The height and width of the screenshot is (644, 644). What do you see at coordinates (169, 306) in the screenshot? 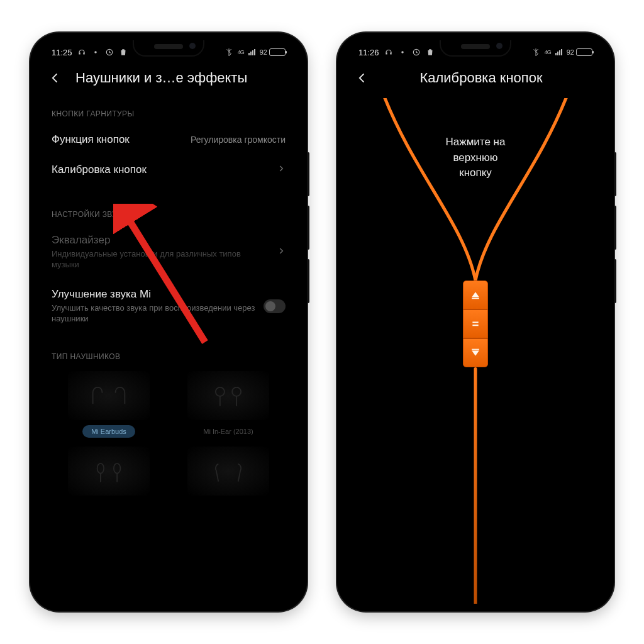
I see `row-mi-sound: Улучшение звука Mi Улучшить качество зву…` at bounding box center [169, 306].